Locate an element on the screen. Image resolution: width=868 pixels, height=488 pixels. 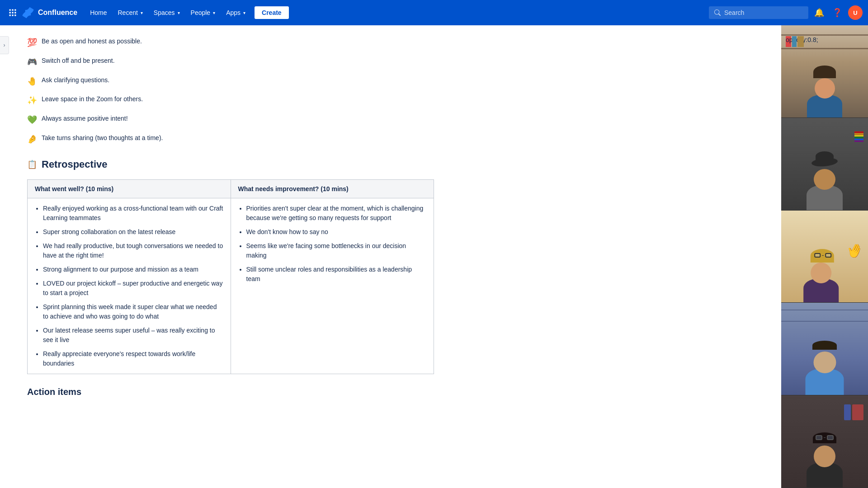
list-item: LOVED our project kickoff – super produc… is located at coordinates (133, 288).